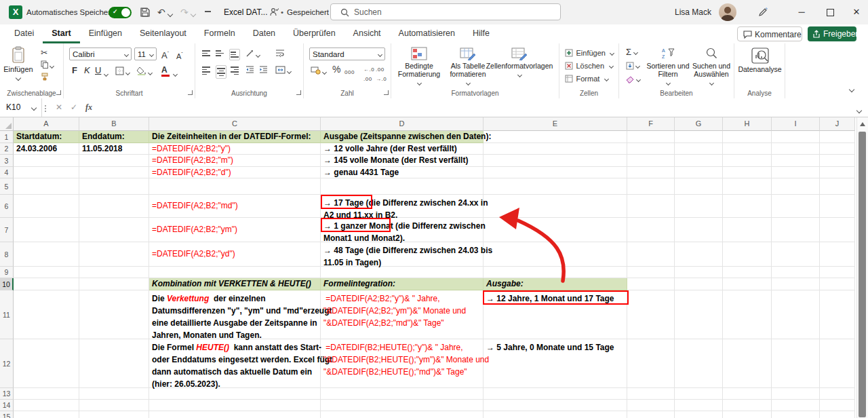  What do you see at coordinates (58, 92) in the screenshot?
I see `clipboard-dialog-launcher-icon` at bounding box center [58, 92].